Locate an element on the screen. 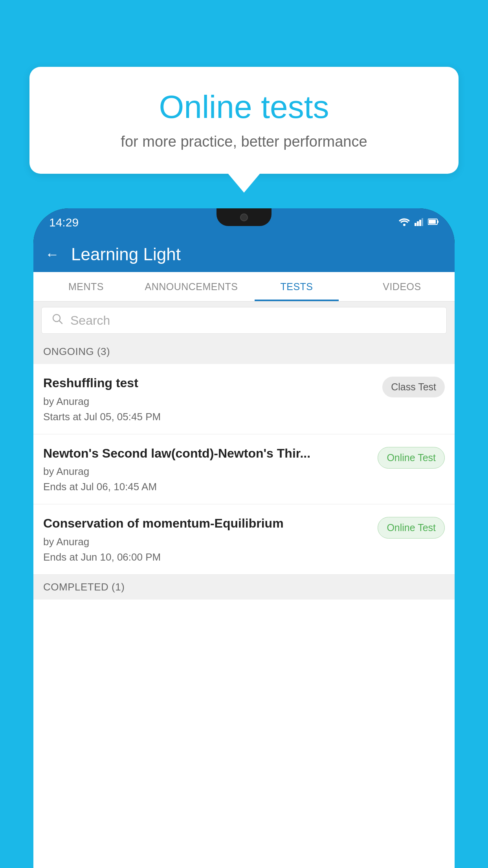  test-name-reshuffling: Reshuffling test is located at coordinates (209, 383).